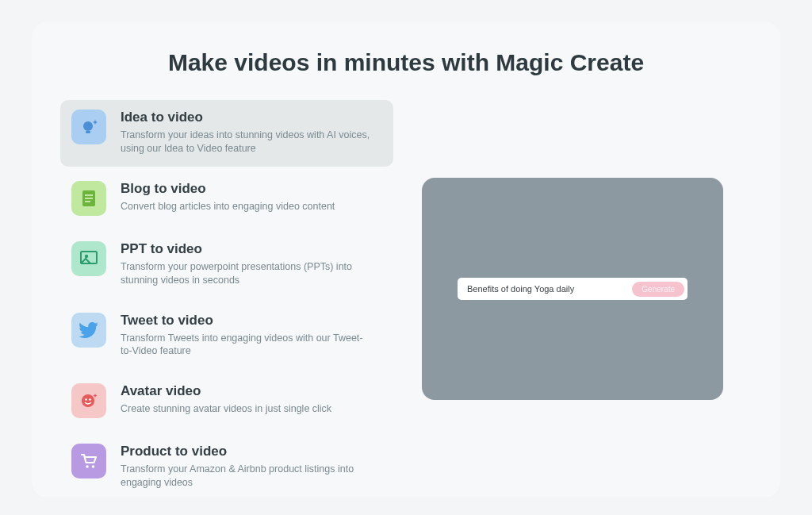 The width and height of the screenshot is (812, 515). I want to click on option-title: Idea to video, so click(247, 117).